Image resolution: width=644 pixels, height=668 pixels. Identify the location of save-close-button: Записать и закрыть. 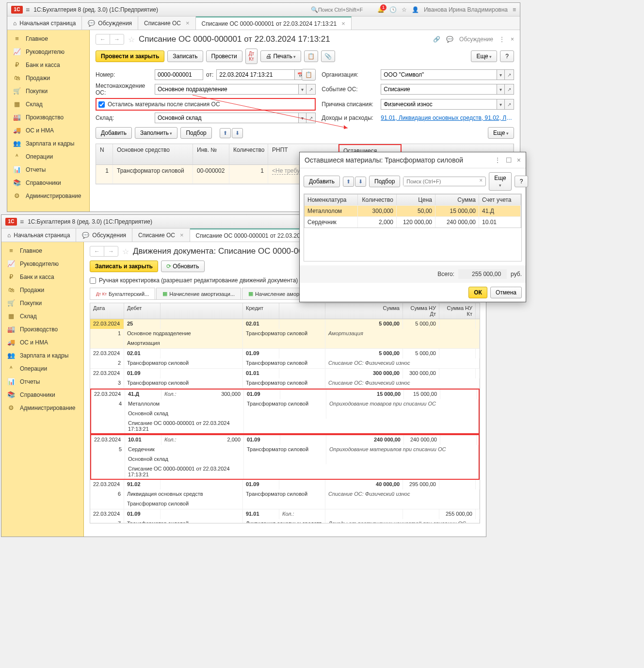
(124, 266).